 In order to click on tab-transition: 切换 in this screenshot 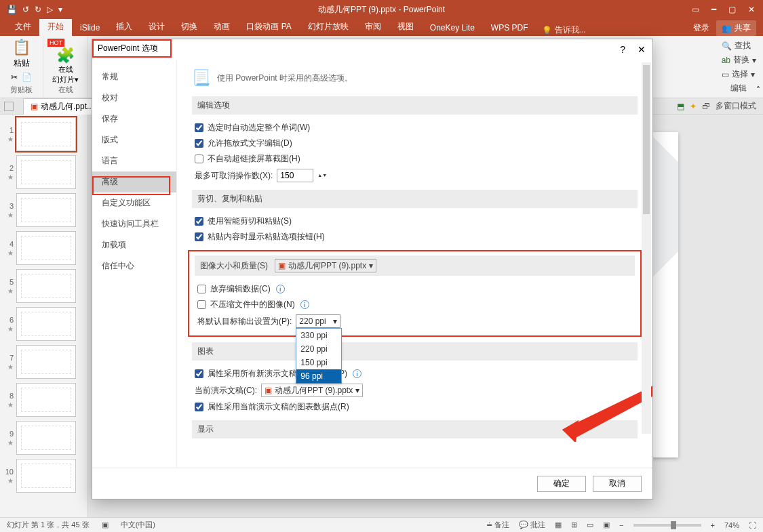, I will do `click(189, 27)`.